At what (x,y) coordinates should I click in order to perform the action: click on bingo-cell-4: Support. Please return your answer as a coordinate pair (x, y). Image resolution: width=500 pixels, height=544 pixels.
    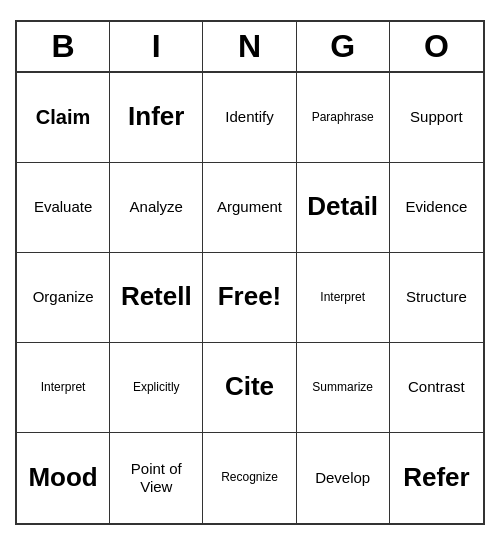
    Looking at the image, I should click on (436, 118).